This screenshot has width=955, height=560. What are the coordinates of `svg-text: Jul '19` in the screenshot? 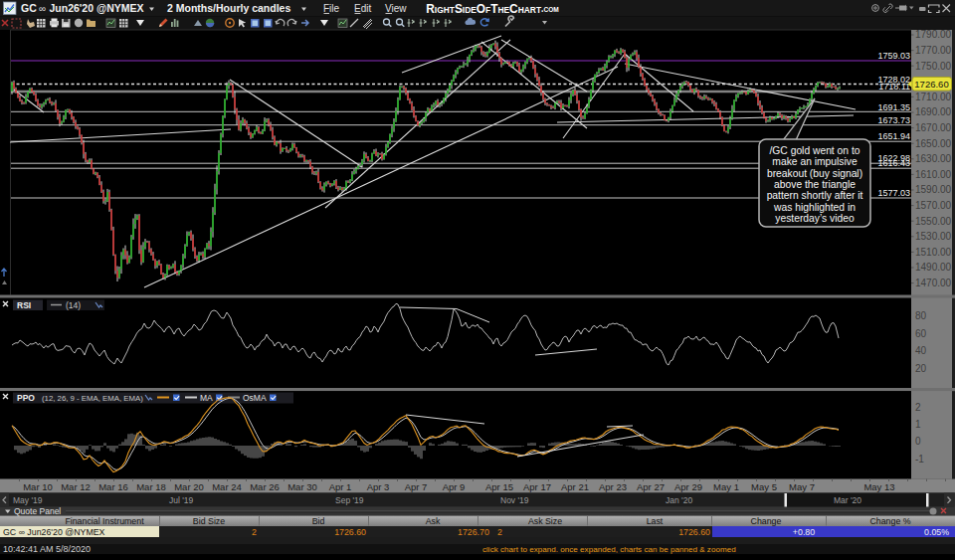 It's located at (181, 500).